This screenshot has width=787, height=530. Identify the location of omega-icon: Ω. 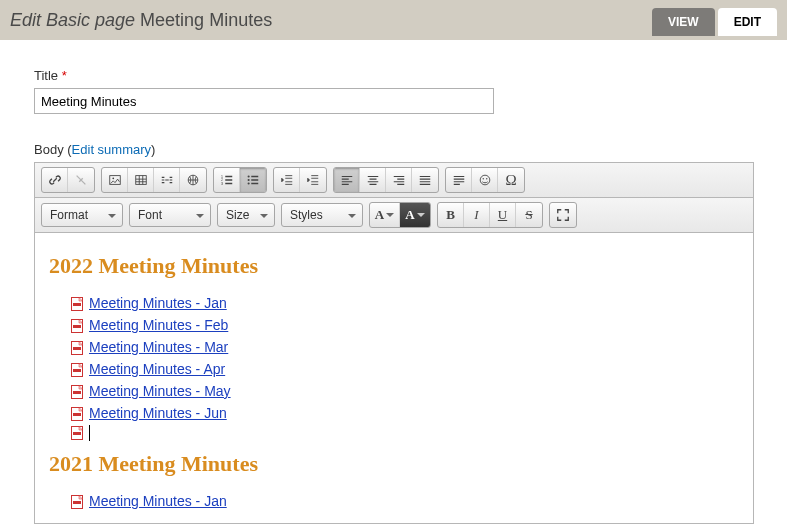
(511, 180).